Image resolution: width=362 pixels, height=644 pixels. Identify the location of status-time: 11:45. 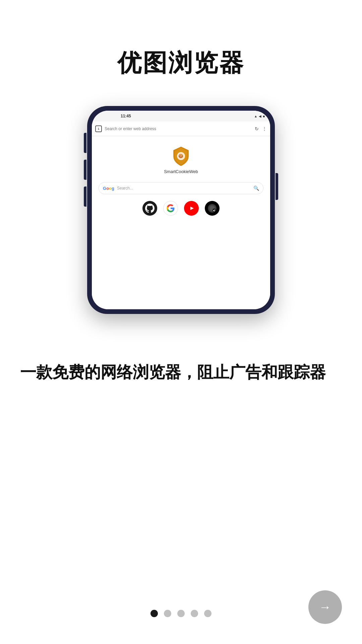
(126, 116).